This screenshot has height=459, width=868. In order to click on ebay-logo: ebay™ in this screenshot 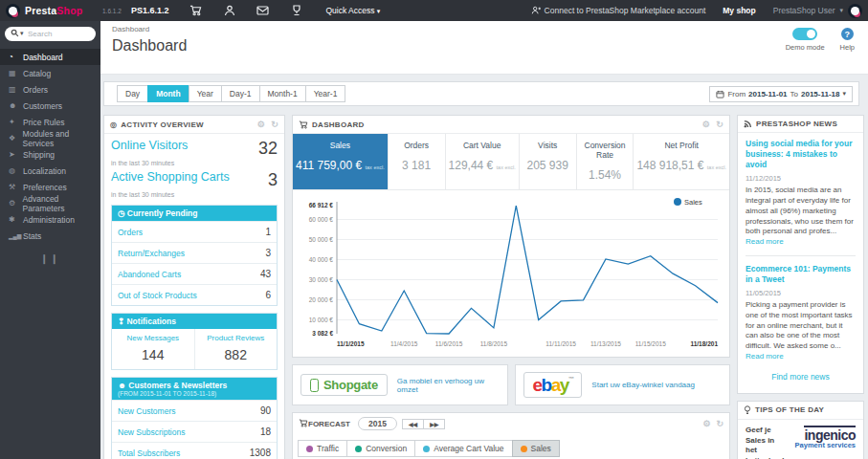, I will do `click(553, 384)`.